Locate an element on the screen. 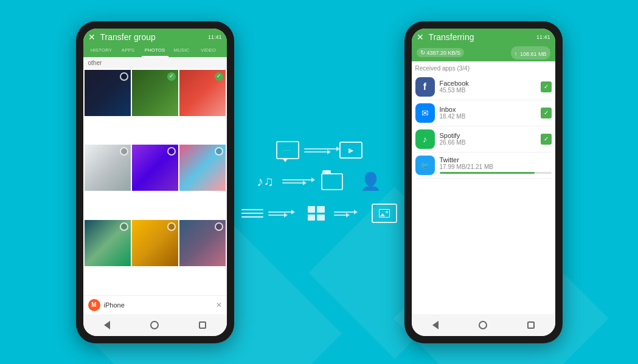  right-close-icon: ✕ is located at coordinates (420, 37).